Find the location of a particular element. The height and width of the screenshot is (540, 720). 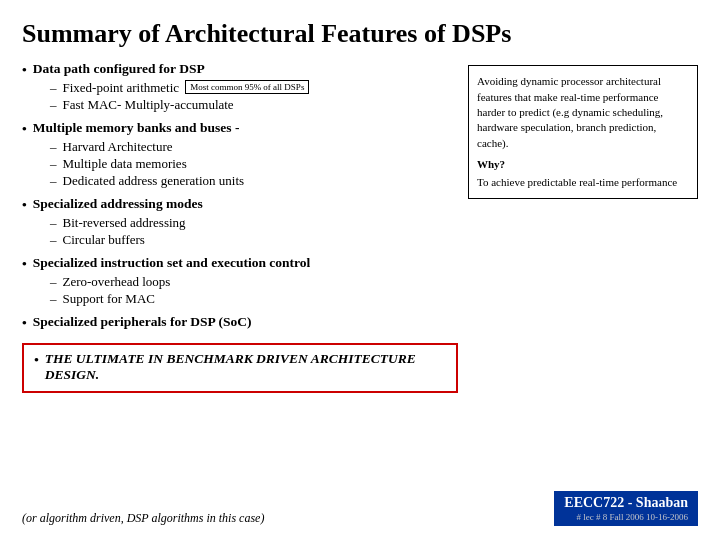

slide-title: Summary of Architectural Features of DSP… is located at coordinates (360, 34).